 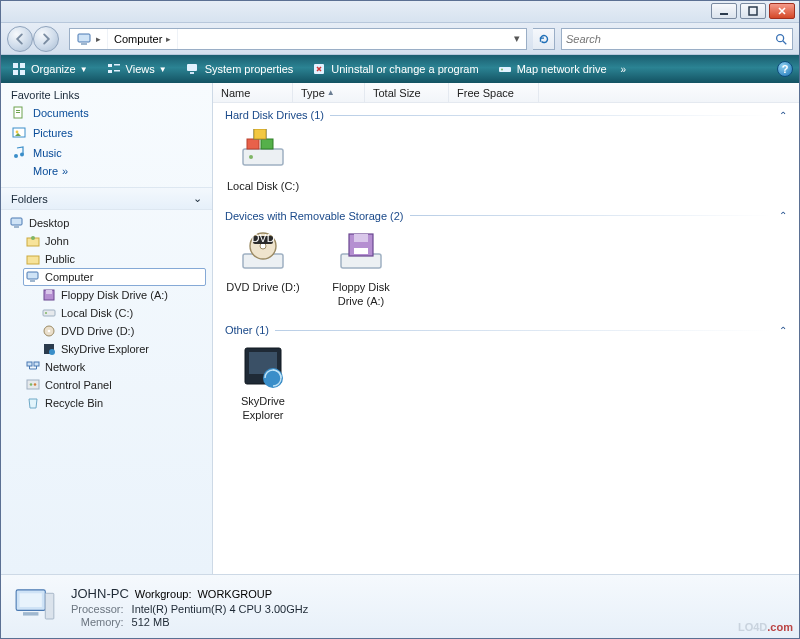 What do you see at coordinates (114, 259) in the screenshot?
I see `tree-public: Public` at bounding box center [114, 259].